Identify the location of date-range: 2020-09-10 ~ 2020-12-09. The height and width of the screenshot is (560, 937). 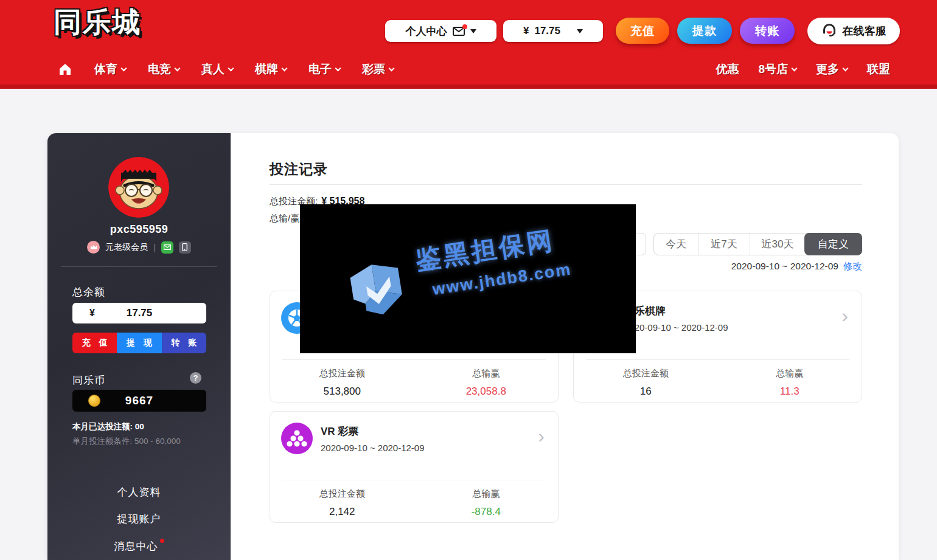
(785, 266).